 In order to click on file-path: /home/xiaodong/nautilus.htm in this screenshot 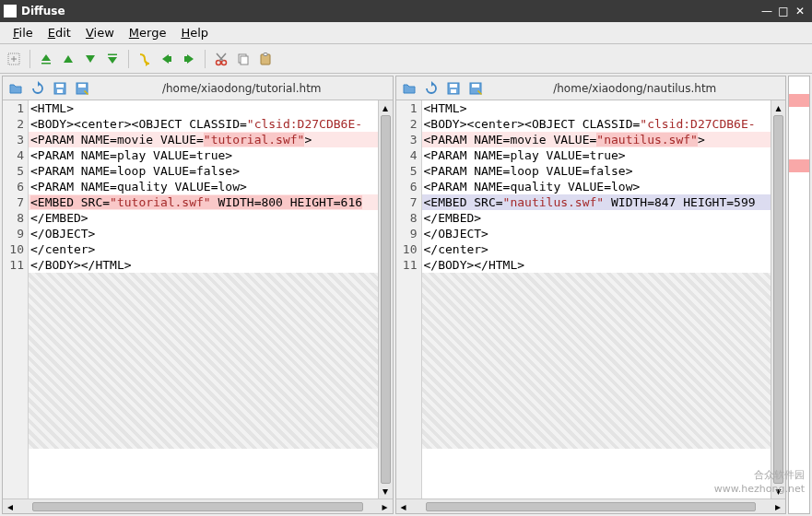, I will do `click(636, 88)`.